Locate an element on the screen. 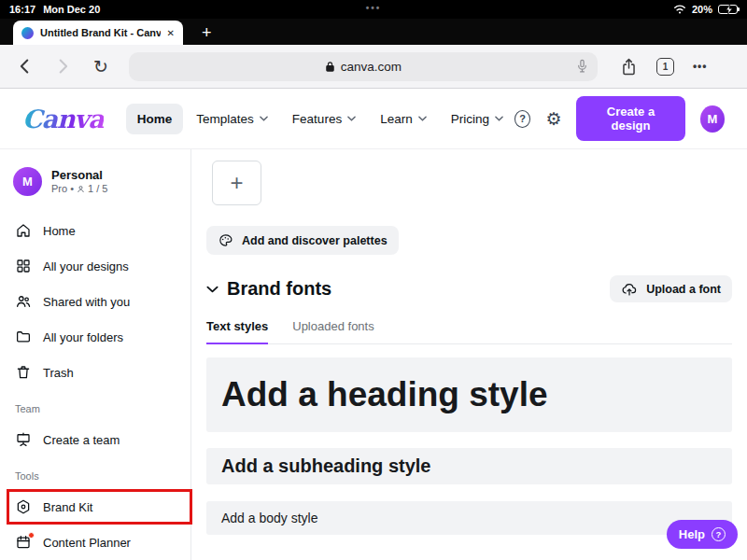  main-nav: Home Templates Features Learn Pricing is located at coordinates (320, 119).